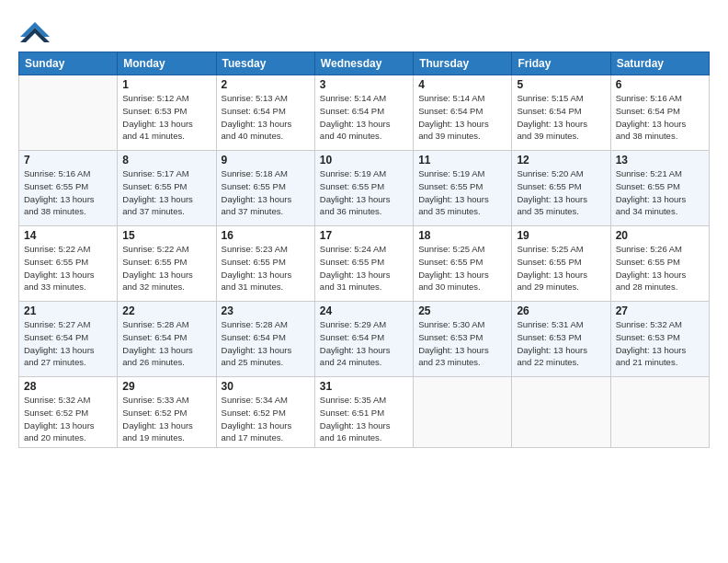  Describe the element at coordinates (68, 189) in the screenshot. I see `day-cell: 7Sunrise: 5:16 AM Sunset: 6:55 PM Daylig…` at that location.